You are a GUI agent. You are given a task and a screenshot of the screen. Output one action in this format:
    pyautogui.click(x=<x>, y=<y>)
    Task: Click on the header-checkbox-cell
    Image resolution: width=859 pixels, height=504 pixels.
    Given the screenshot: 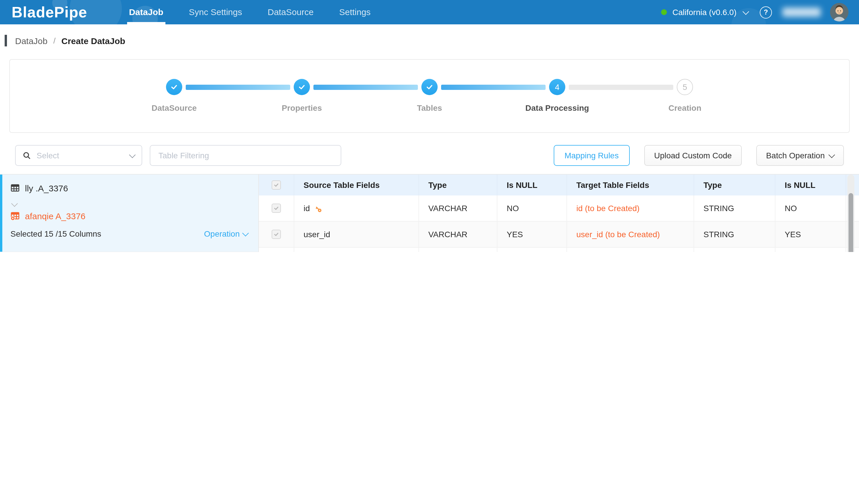 What is the action you would take?
    pyautogui.click(x=276, y=185)
    